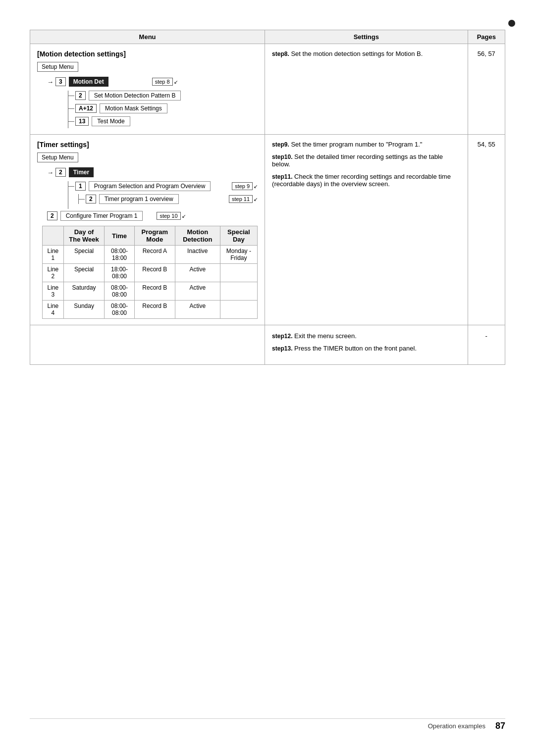 This screenshot has height=756, width=535. Describe the element at coordinates (150, 291) in the screenshot. I see `table-row: Line 3 Saturday 08:00-08:00 Record B Act…` at that location.